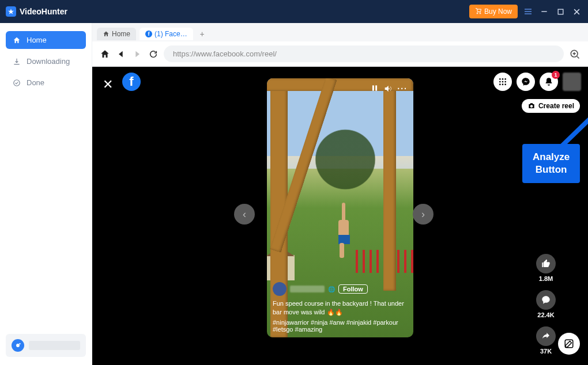 The height and width of the screenshot is (365, 588). Describe the element at coordinates (545, 315) in the screenshot. I see `comment-count: 22.4K` at that location.